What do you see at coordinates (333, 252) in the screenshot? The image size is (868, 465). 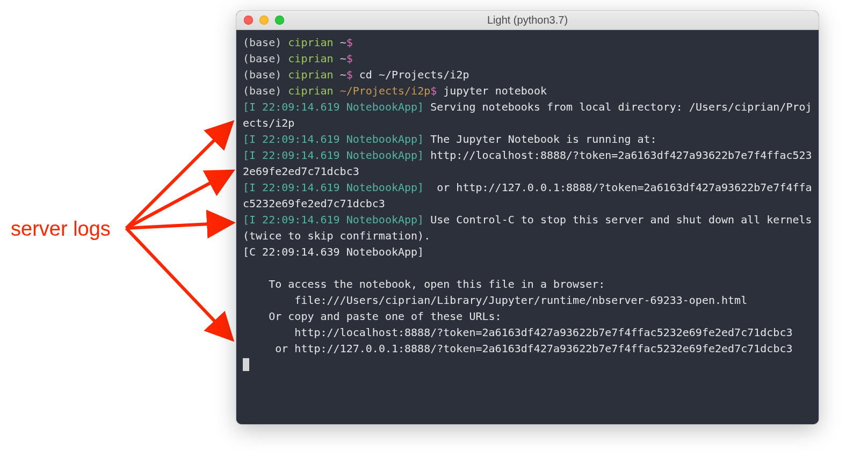 I see `log-line: [C 22:09:14.639 NotebookApp]` at bounding box center [333, 252].